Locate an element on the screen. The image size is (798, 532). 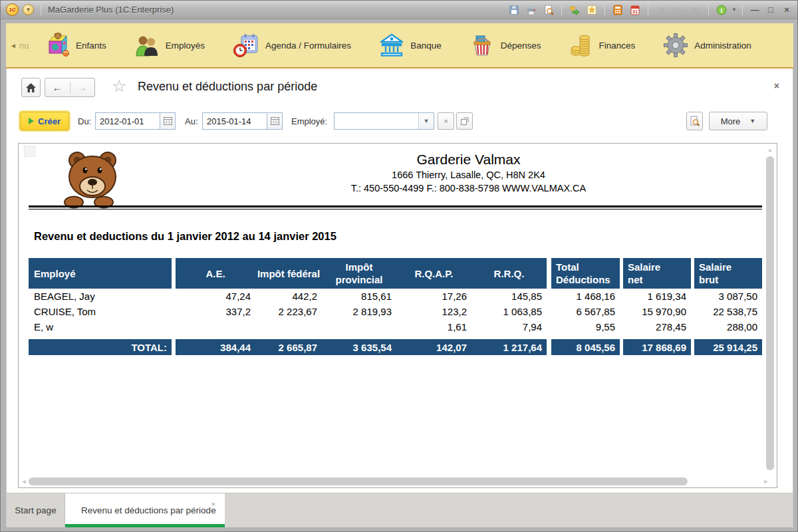
tab-start-page: Start page is located at coordinates (36, 511).